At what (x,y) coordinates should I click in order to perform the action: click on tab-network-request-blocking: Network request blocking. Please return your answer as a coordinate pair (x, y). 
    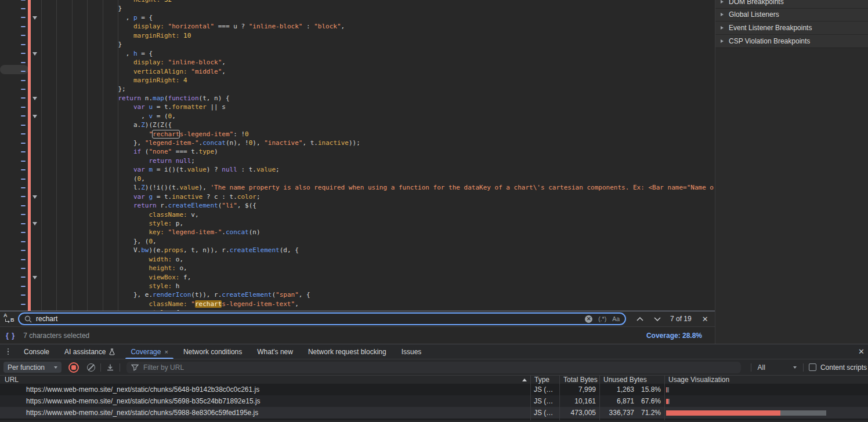
    Looking at the image, I should click on (347, 351).